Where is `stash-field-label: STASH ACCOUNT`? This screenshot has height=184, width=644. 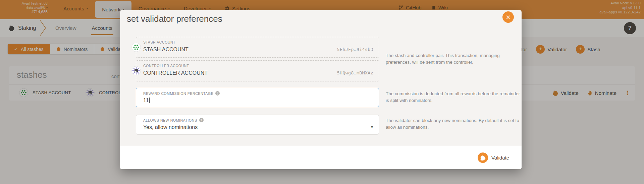
stash-field-label: STASH ACCOUNT is located at coordinates (159, 42).